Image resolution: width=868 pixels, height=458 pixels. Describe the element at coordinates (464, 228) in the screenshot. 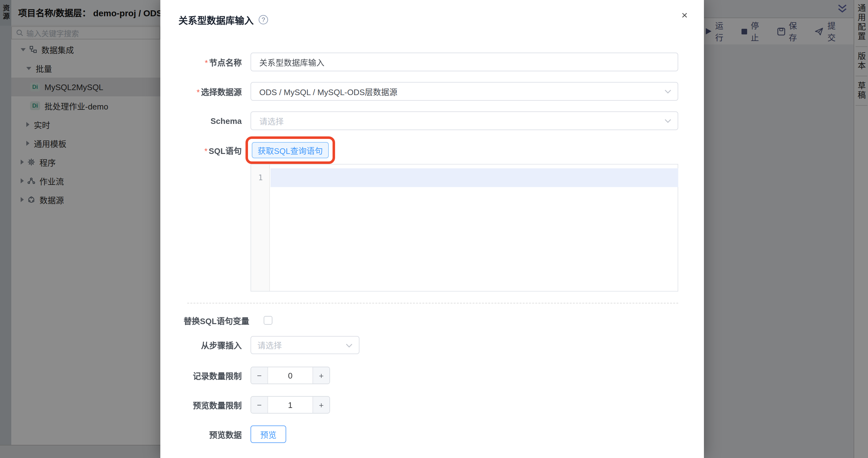

I see `sql-editor: 1` at that location.